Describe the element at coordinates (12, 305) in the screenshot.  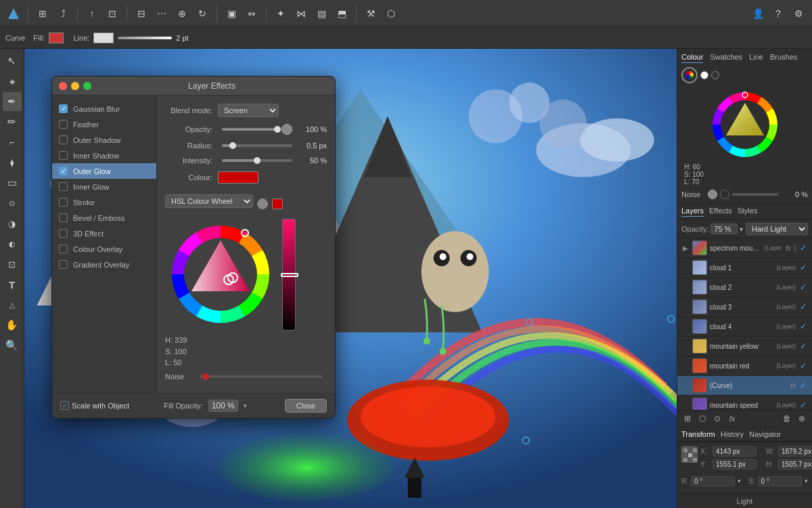
I see `vector-crop-tool: △` at that location.